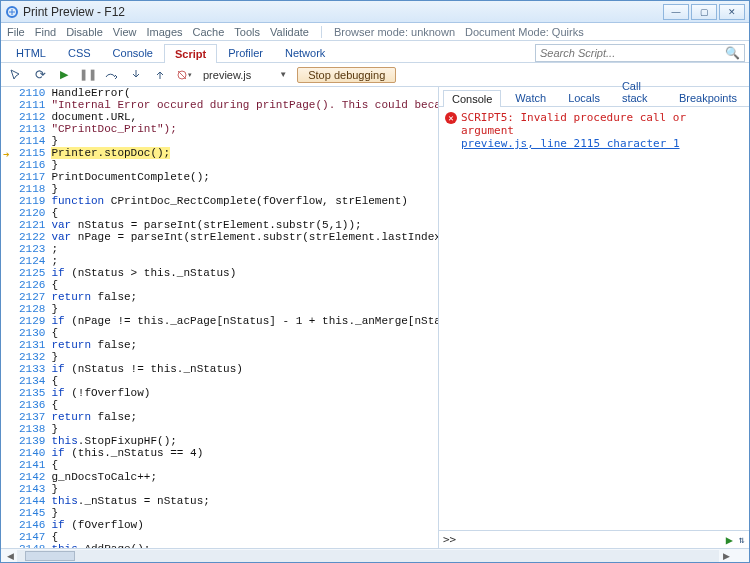 The image size is (750, 563). I want to click on code-line: 2143}, so click(220, 489).